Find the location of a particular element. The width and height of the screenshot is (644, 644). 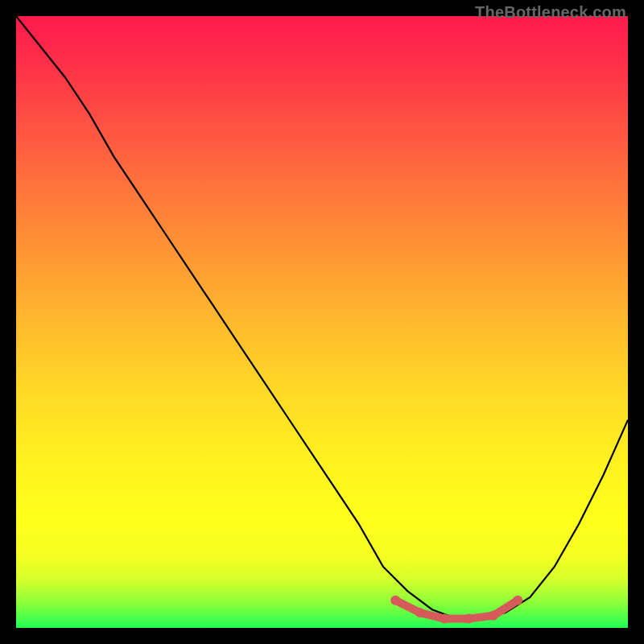

highlight-stroke is located at coordinates (456, 610).